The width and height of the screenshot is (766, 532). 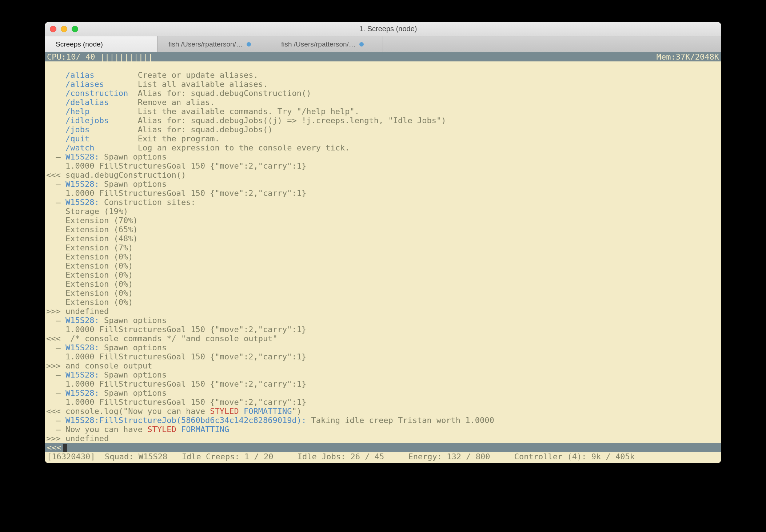 I want to click on prompt-marker: <<<, so click(x=54, y=448).